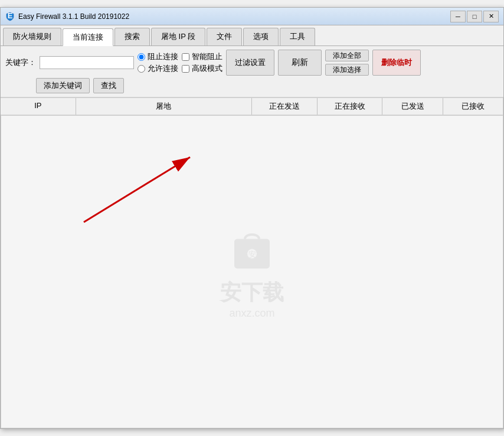  Describe the element at coordinates (474, 17) in the screenshot. I see `maximize-button: □` at that location.